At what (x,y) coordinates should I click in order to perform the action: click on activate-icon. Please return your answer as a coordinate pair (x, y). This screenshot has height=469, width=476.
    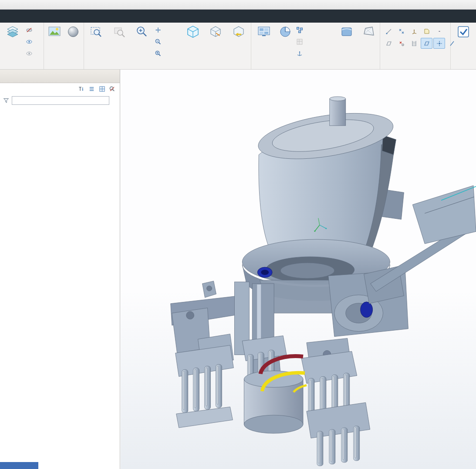
    Looking at the image, I should click on (463, 32).